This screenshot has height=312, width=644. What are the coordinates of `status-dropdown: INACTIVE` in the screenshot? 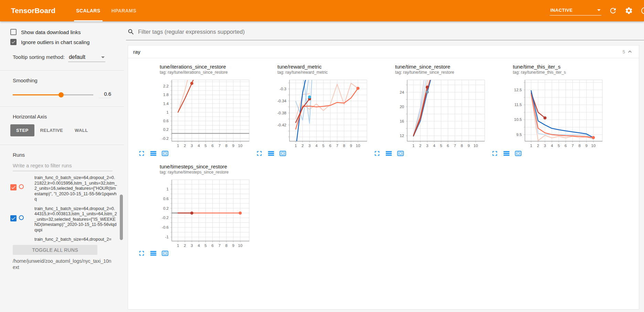 It's located at (576, 11).